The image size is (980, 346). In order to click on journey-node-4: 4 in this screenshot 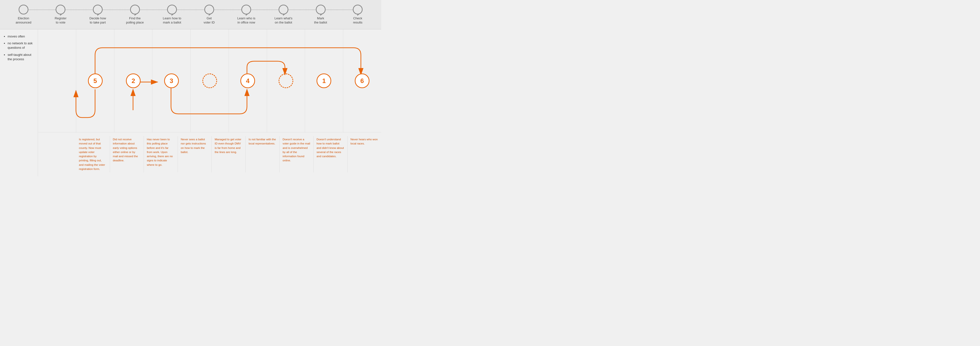, I will do `click(248, 81)`.